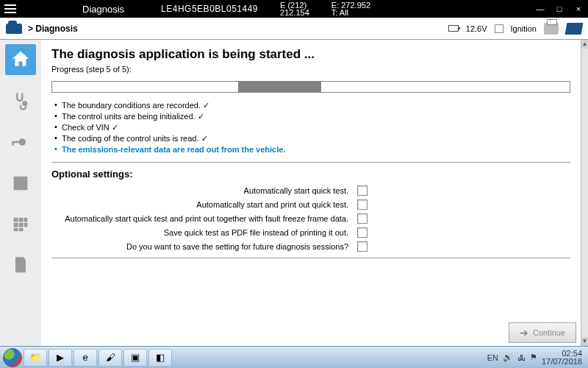  I want to click on app-title: Diagnosis, so click(103, 9).